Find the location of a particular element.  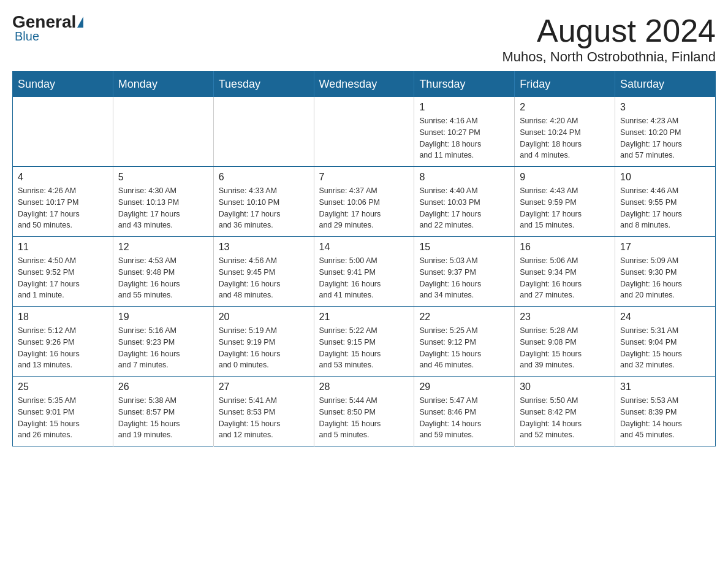

calendar-cell: 20Sunrise: 5:19 AMSunset: 9:19 PMDayligh… is located at coordinates (264, 342).